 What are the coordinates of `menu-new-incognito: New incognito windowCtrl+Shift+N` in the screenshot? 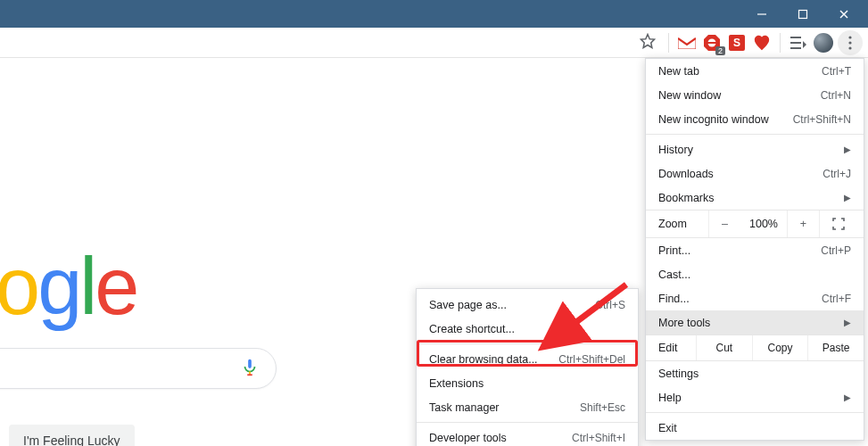 It's located at (755, 120).